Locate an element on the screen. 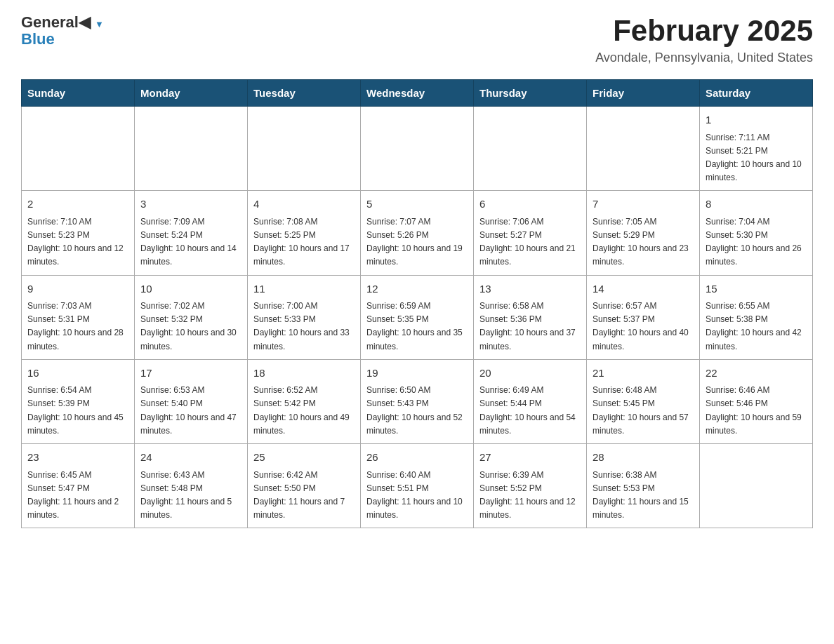  calendar-cell: 18Sunrise: 6:52 AMSunset: 5:42 PMDayligh… is located at coordinates (305, 401).